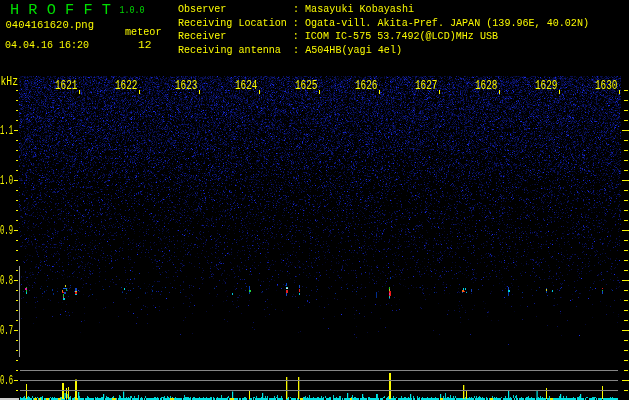 The image size is (629, 400). Describe the element at coordinates (546, 86) in the screenshot. I see `svg-text: 1629` at that location.